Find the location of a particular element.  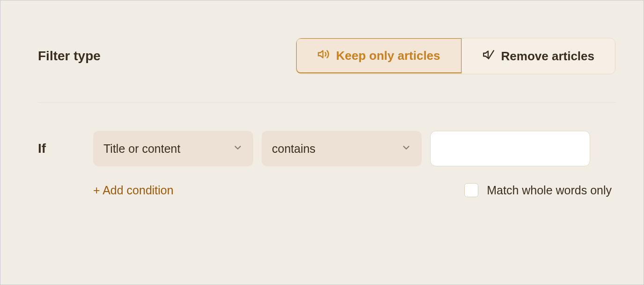

condition-row: If Title or content contains is located at coordinates (327, 149).